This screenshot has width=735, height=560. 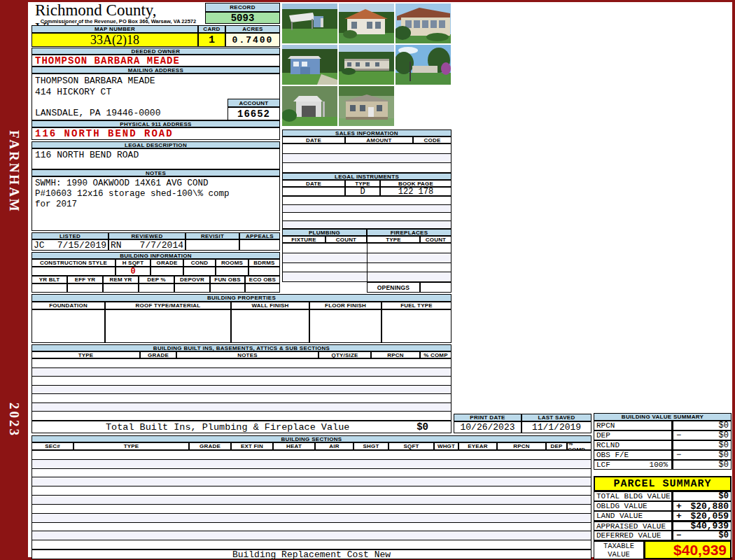 I want to click on legal-description-header: LEGAL DESCRIPTION, so click(x=155, y=145).